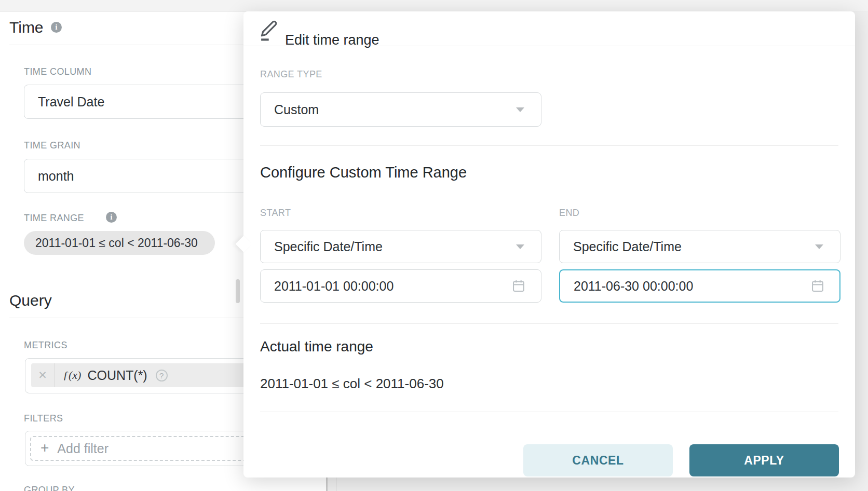 Image resolution: width=868 pixels, height=491 pixels. Describe the element at coordinates (700, 286) in the screenshot. I see `end-datetime-input` at that location.